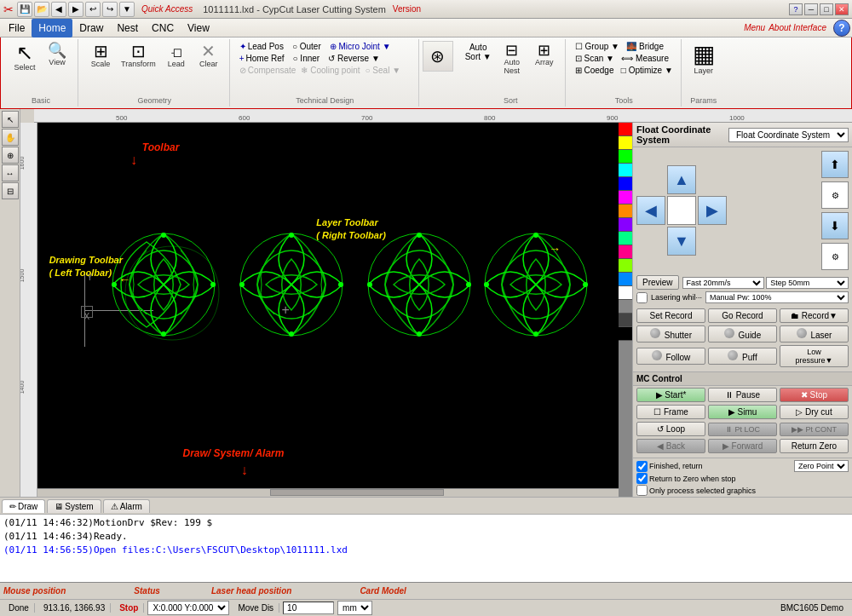 The width and height of the screenshot is (852, 616). Describe the element at coordinates (743, 356) in the screenshot. I see `puff-button: Puff` at that location.